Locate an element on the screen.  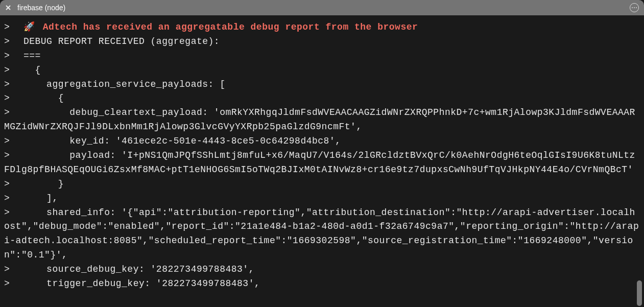
terminal-text: DEBUG REPORT RECEIVED (aggregate): is located at coordinates (122, 41).